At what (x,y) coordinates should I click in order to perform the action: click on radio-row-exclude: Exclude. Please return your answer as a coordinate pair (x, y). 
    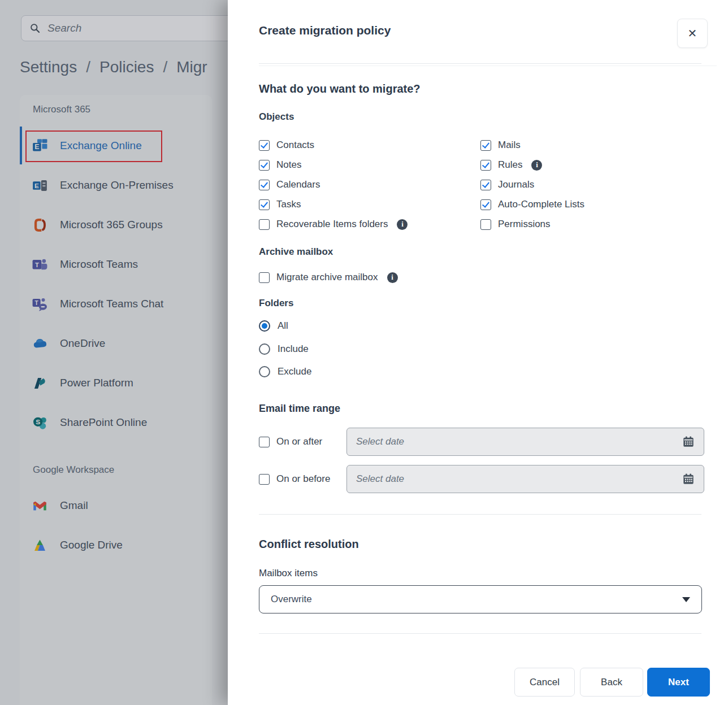
    Looking at the image, I should click on (285, 372).